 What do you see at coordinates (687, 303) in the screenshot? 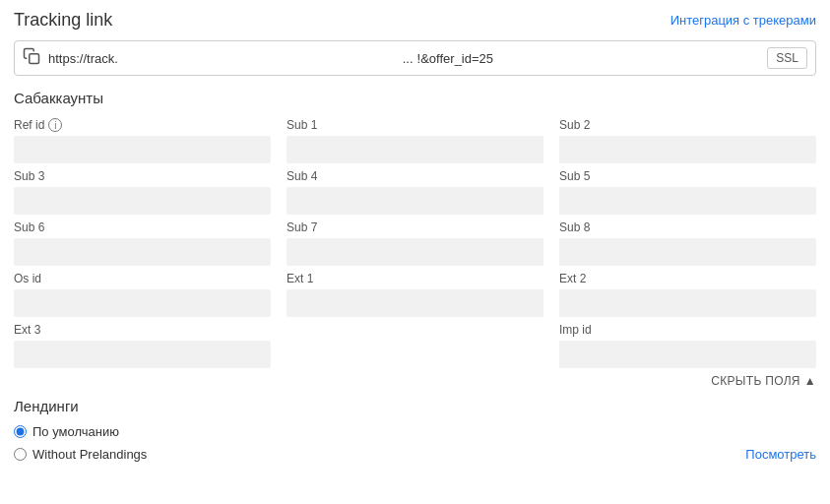
I see `input-ext2` at bounding box center [687, 303].